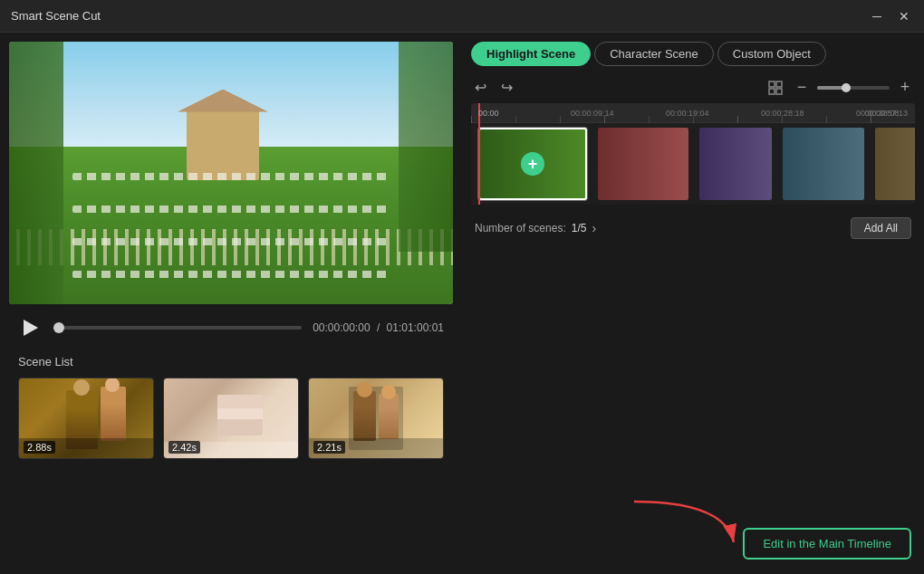 The image size is (924, 574). Describe the element at coordinates (890, 16) in the screenshot. I see `title-bar-controls: ─ ✕` at that location.